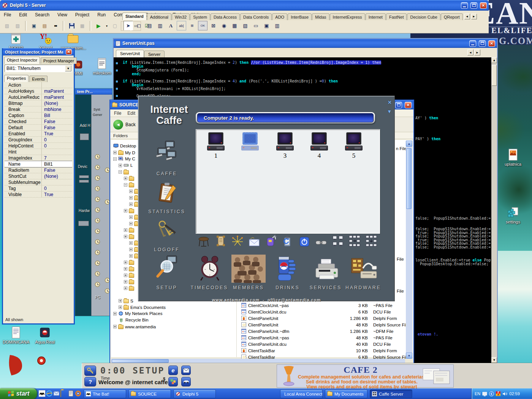 The image size is (532, 399). I want to click on table-icon, so click(204, 242).